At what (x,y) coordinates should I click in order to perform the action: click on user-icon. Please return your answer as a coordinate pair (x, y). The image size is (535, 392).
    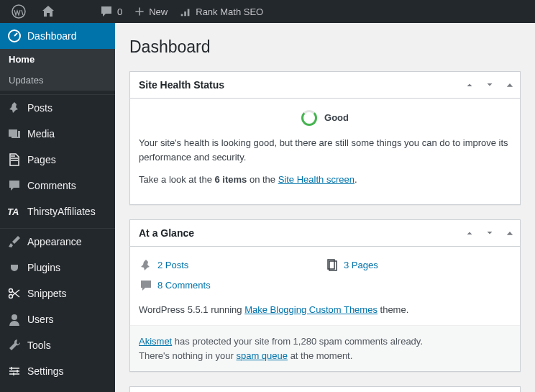
    Looking at the image, I should click on (14, 319).